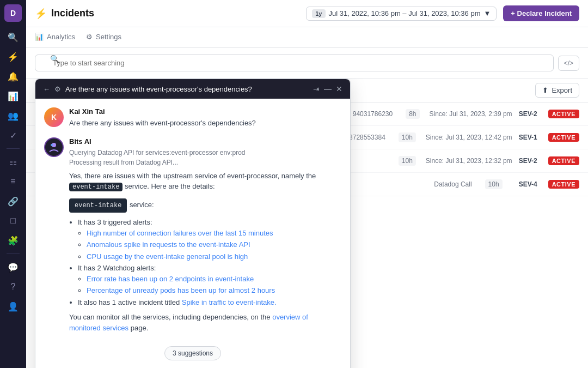  What do you see at coordinates (13, 221) in the screenshot?
I see `sidebar-icon-box: □` at bounding box center [13, 221].